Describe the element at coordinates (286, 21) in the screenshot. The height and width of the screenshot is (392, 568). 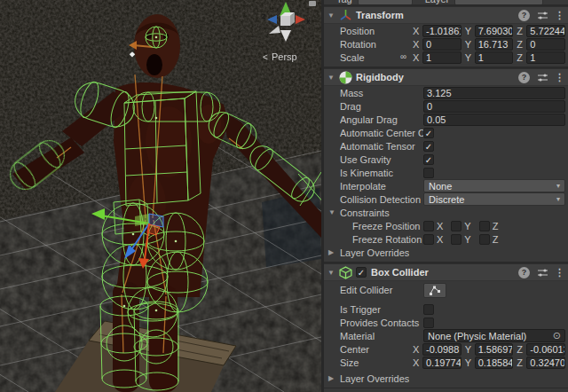
I see `gizmo-center-cube` at that location.